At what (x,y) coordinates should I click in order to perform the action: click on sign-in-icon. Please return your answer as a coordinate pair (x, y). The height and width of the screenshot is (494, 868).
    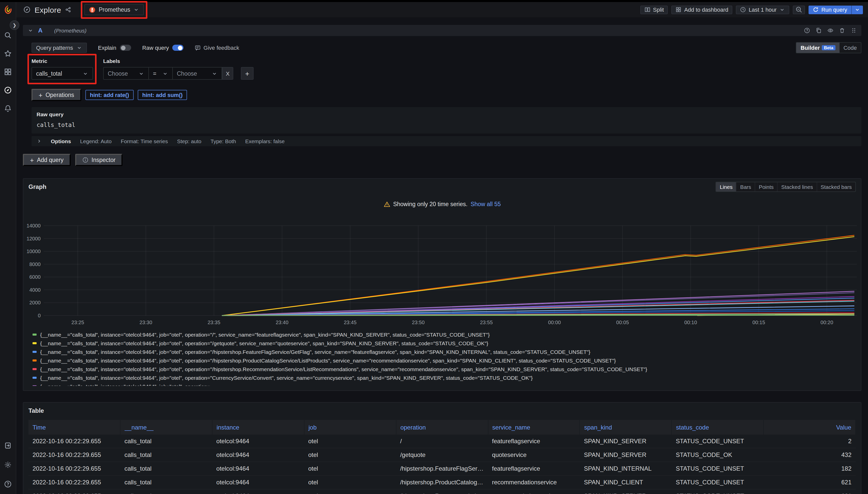
    Looking at the image, I should click on (8, 445).